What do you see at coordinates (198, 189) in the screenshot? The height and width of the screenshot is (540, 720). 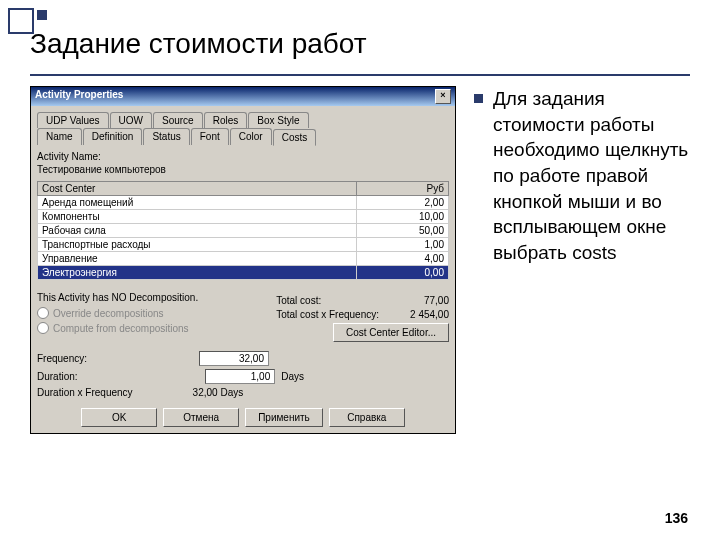 I see `th-costcenter: Cost Center` at bounding box center [198, 189].